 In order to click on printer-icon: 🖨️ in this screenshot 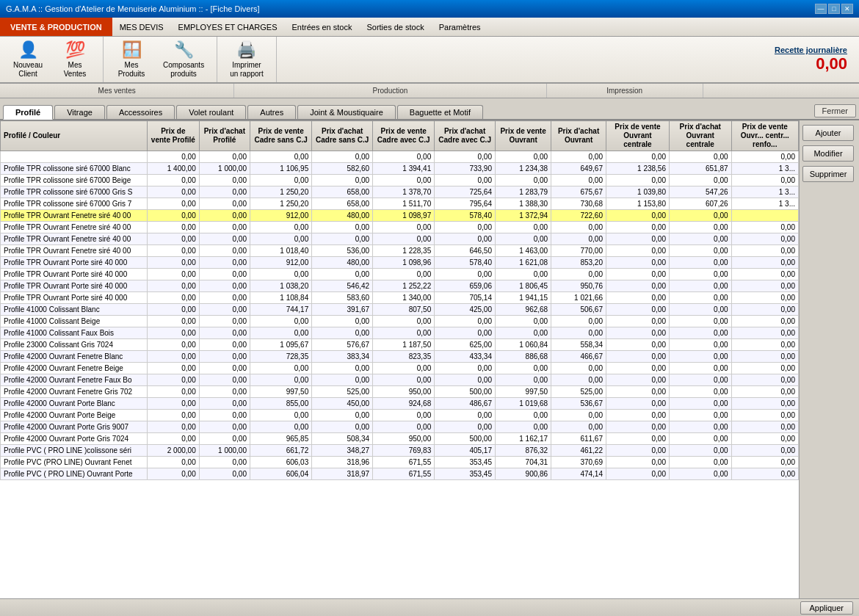, I will do `click(247, 50)`.